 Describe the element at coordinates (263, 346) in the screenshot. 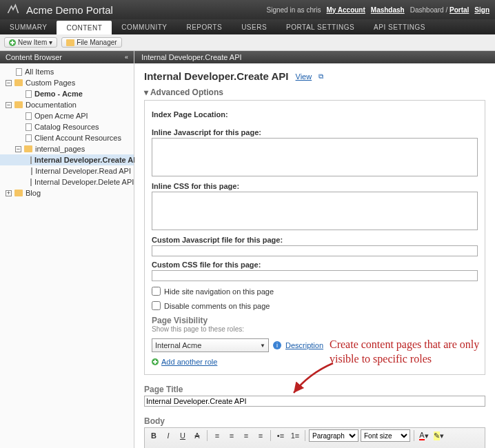

I see `chevron-down-icon: ▼` at that location.